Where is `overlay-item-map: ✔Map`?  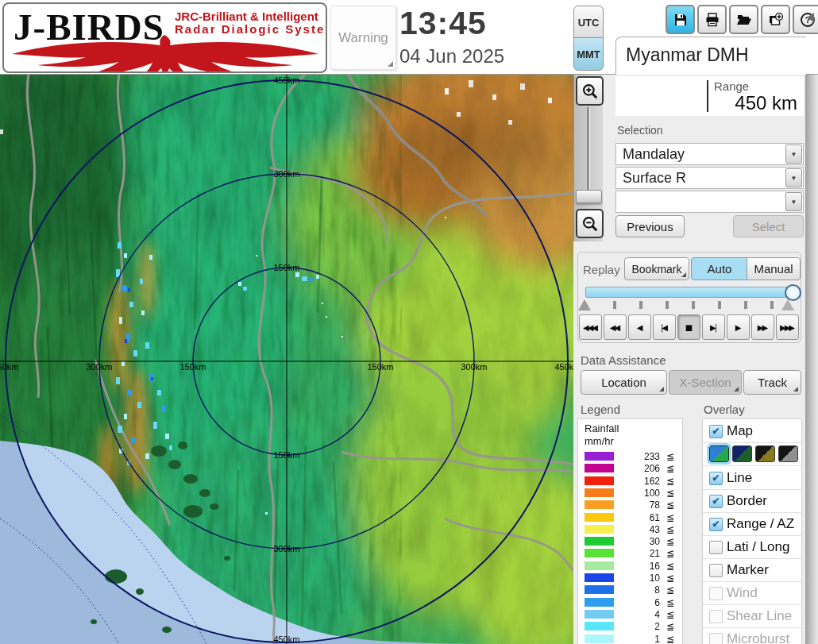 overlay-item-map: ✔Map is located at coordinates (752, 431).